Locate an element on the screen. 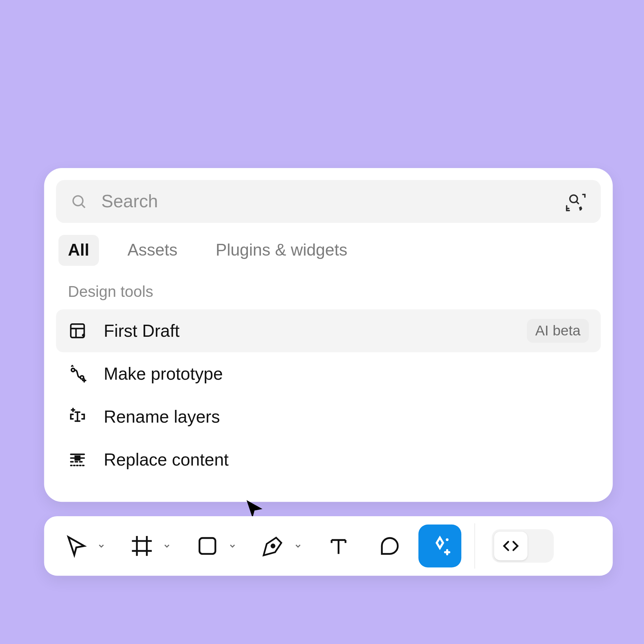 Image resolution: width=644 pixels, height=644 pixels. actions-tool is located at coordinates (440, 546).